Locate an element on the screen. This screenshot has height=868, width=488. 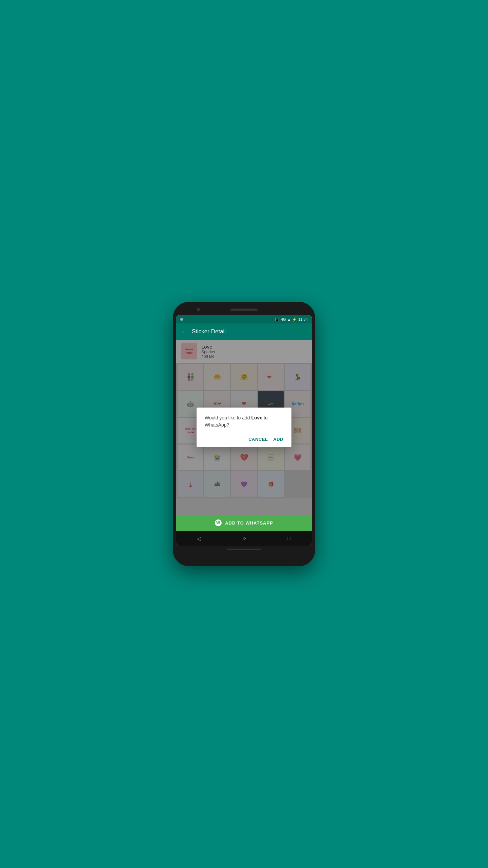
dialog-overlay: Would you like to add Love to WhatsApp? … is located at coordinates (244, 427).